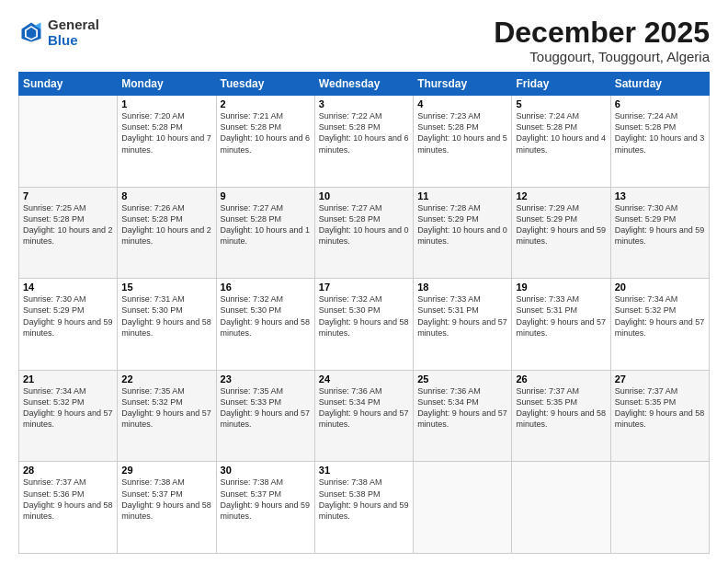 The width and height of the screenshot is (728, 563). I want to click on calendar-cell: 3Sunrise: 7:22 AM Sunset: 5:28 PM Daylig…, so click(364, 142).